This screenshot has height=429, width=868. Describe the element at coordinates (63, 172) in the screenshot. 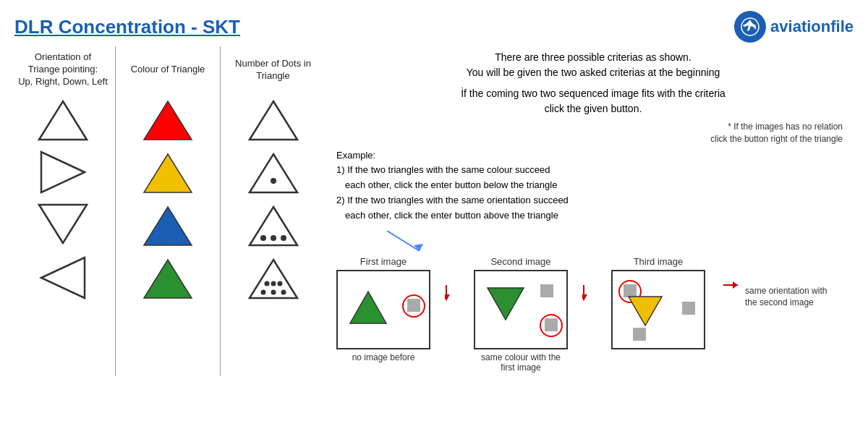

I see `triangle-row-right` at that location.